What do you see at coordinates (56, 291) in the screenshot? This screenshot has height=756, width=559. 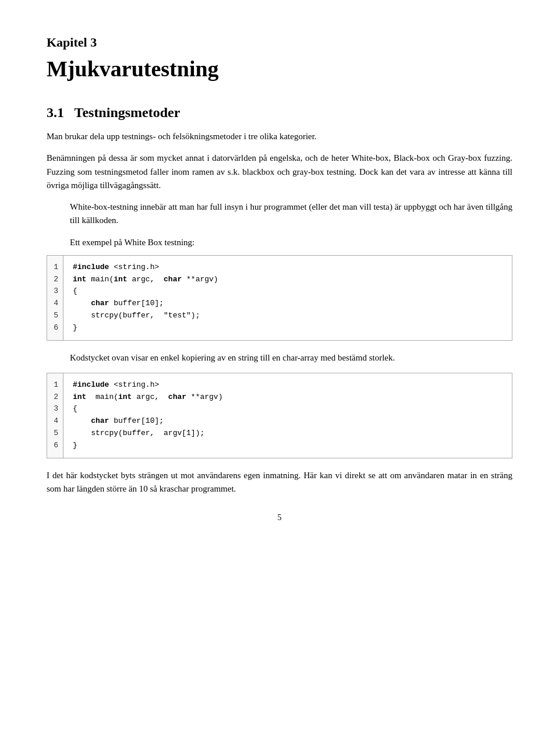 I see `line-number-3: 3` at bounding box center [56, 291].